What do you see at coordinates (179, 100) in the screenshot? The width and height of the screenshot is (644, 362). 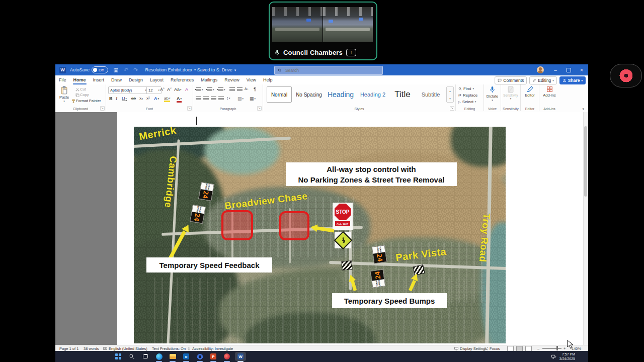 I see `font-color-button: A ▾` at bounding box center [179, 100].